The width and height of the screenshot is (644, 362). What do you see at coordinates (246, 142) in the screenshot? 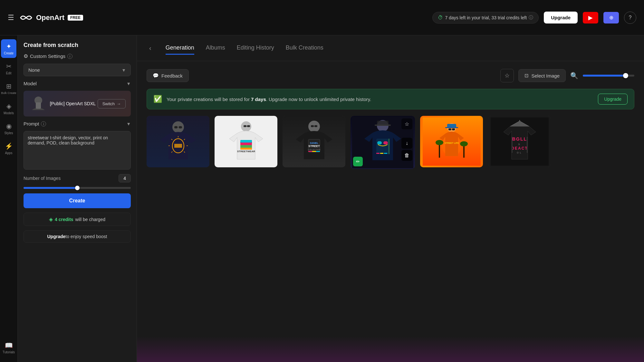
I see `image-card-2: STREETWEAR` at bounding box center [246, 142].